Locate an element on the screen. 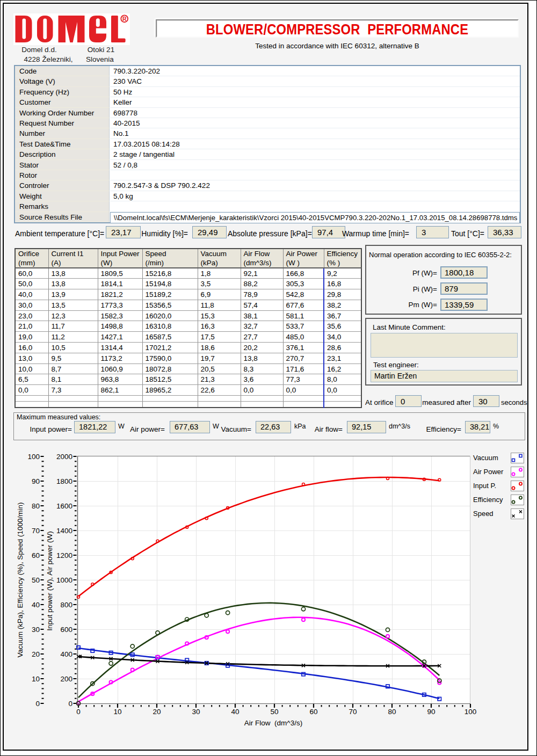  svg-text:Vacuum (kPa), Efficiency (%),: Vacuum (kPa), Efficiency (%), Speed (100… is located at coordinates (20, 580).